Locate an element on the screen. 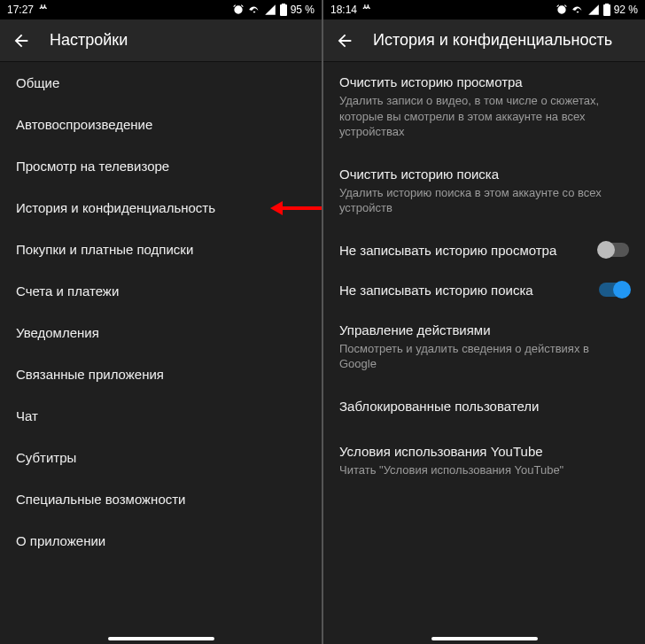 This screenshot has width=645, height=644. privacy-item: Условия использования YouTubeЧитать "Усл… is located at coordinates (484, 462).